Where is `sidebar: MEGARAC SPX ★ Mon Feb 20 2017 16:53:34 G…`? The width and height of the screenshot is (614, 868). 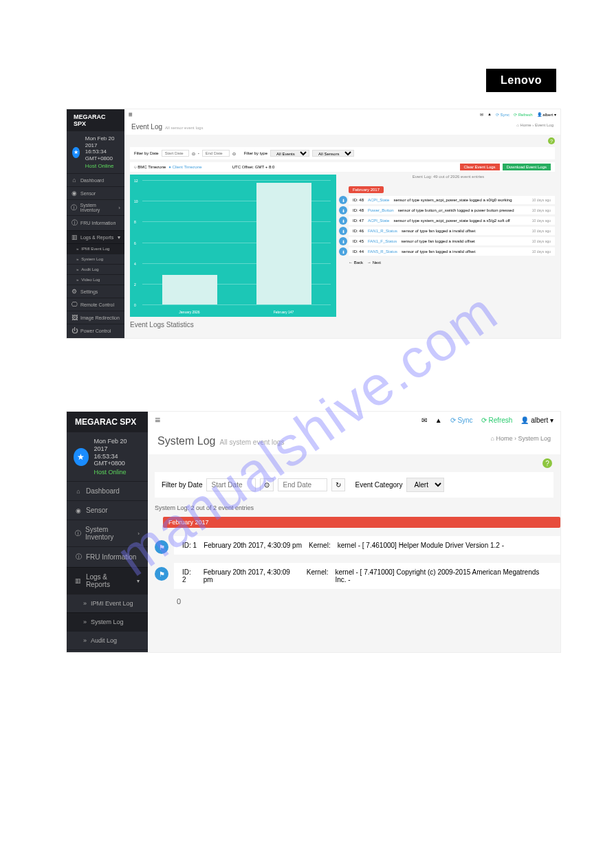
sidebar: MEGARAC SPX ★ Mon Feb 20 2017 16:53:34 G… is located at coordinates (96, 224).